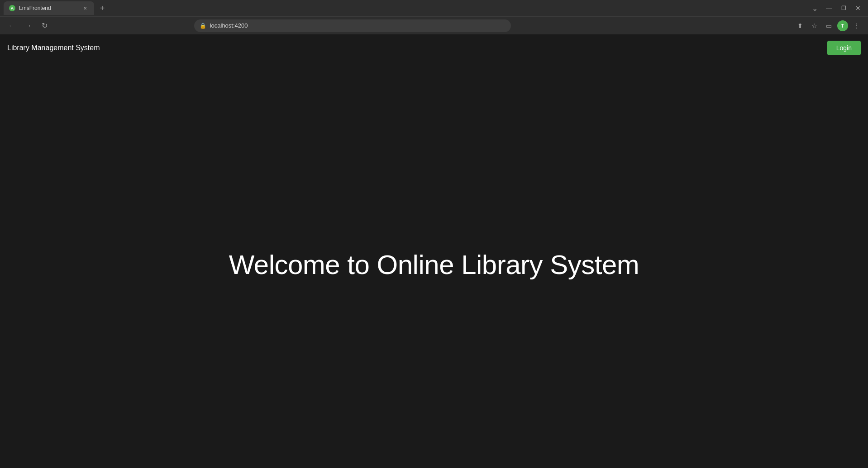 The width and height of the screenshot is (868, 468). Describe the element at coordinates (85, 8) in the screenshot. I see `tab-close-button: ✕` at that location.